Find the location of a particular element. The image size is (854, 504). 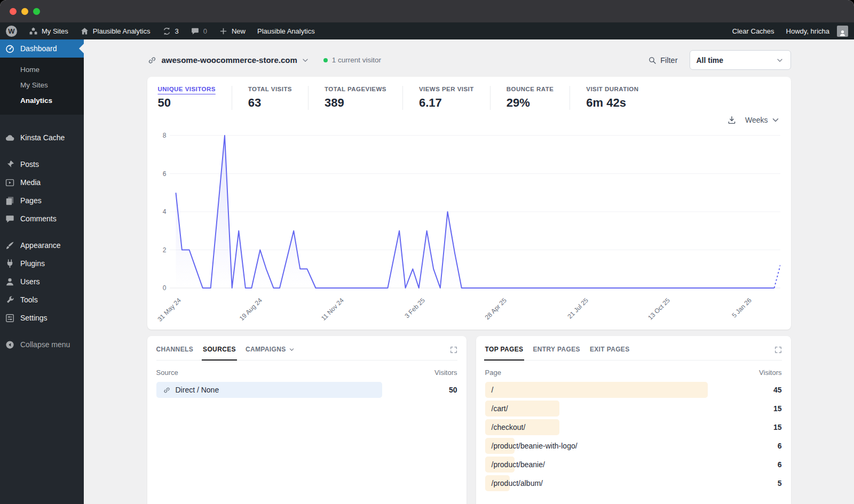

x-tick-label: 19 Aug 24 is located at coordinates (251, 309).